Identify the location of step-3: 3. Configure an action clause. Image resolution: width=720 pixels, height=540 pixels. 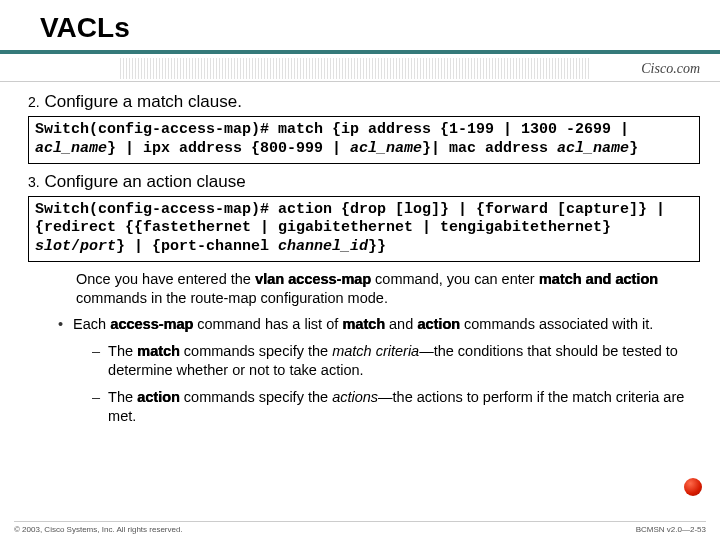
(364, 182).